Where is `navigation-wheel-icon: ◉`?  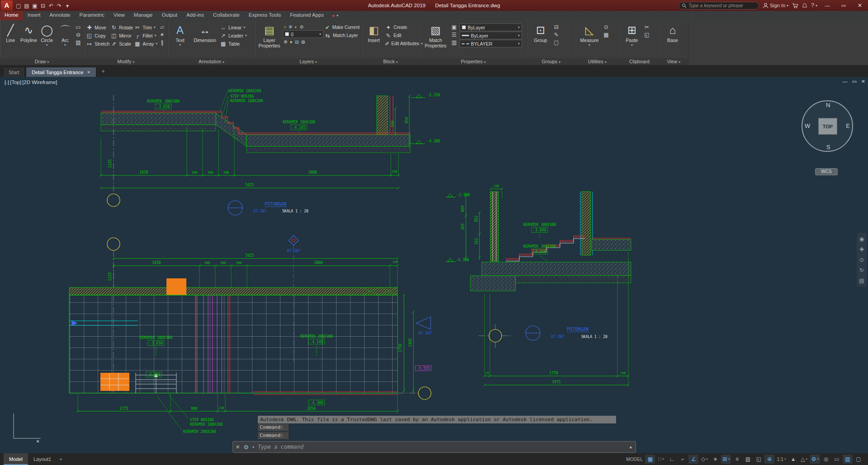
navigation-wheel-icon: ◉ is located at coordinates (862, 239).